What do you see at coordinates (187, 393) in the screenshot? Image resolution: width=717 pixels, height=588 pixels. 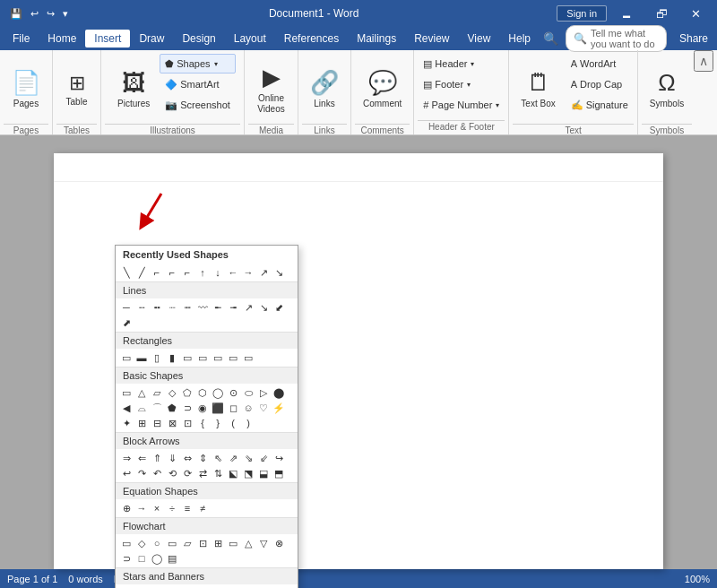 I see `shape-icon: ⬠` at bounding box center [187, 393].